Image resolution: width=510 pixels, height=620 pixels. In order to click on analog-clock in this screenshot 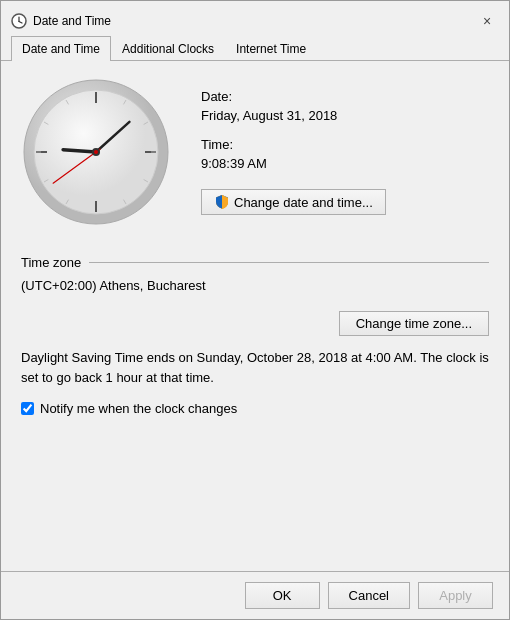, I will do `click(96, 152)`.